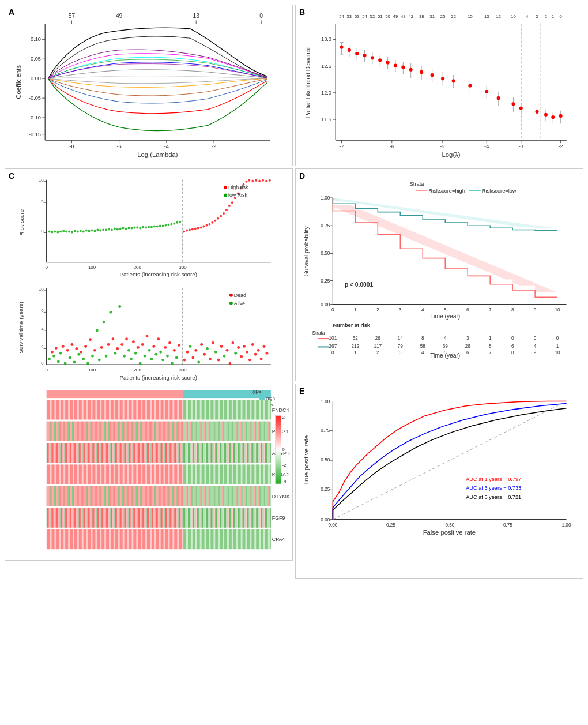 The height and width of the screenshot is (725, 588). What do you see at coordinates (279, 539) in the screenshot?
I see `gene-label-cpa4: CPA4` at bounding box center [279, 539].